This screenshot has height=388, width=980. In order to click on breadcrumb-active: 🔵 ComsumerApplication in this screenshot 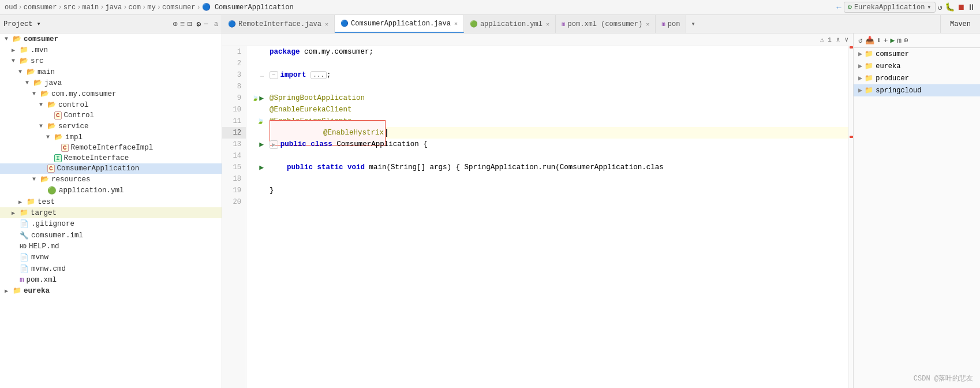, I will do `click(248, 7)`.